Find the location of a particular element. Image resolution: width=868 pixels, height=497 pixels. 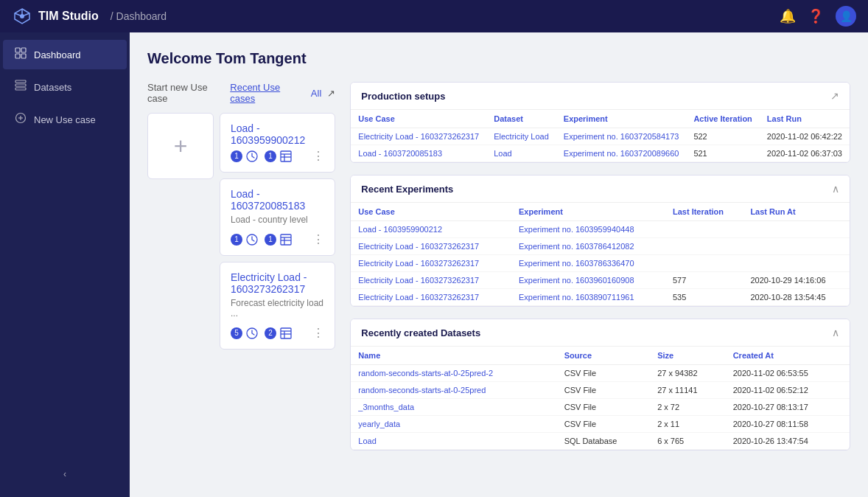

re-experiment: Experiment no. 1603960160908 is located at coordinates (588, 280).